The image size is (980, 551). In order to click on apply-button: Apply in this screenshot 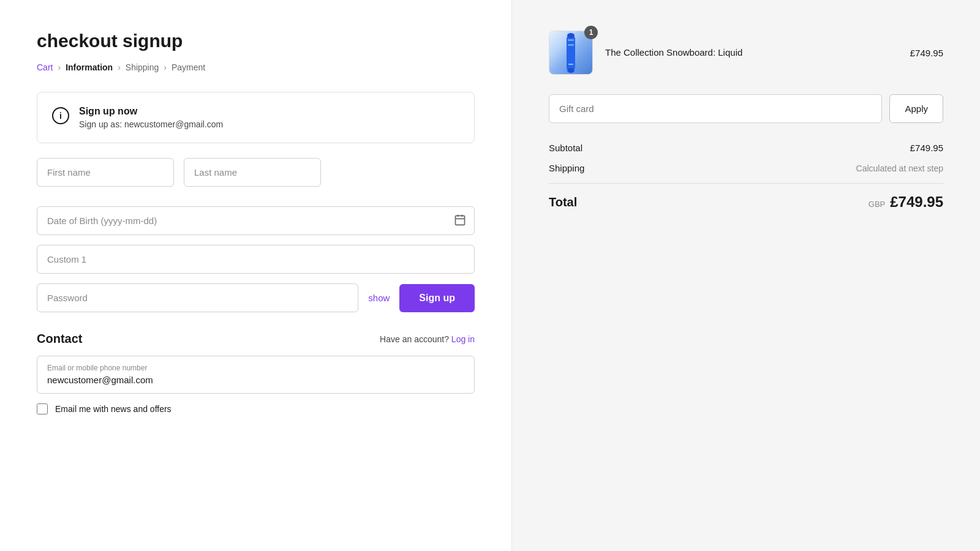, I will do `click(916, 109)`.